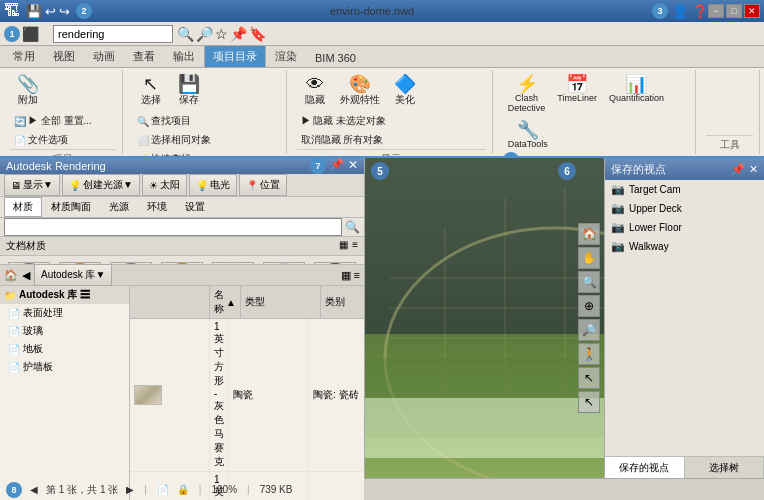  Describe the element at coordinates (64, 295) in the screenshot. I see `tree-item-autodesk-lib: 📁 Autodesk 库 ☰` at that location.